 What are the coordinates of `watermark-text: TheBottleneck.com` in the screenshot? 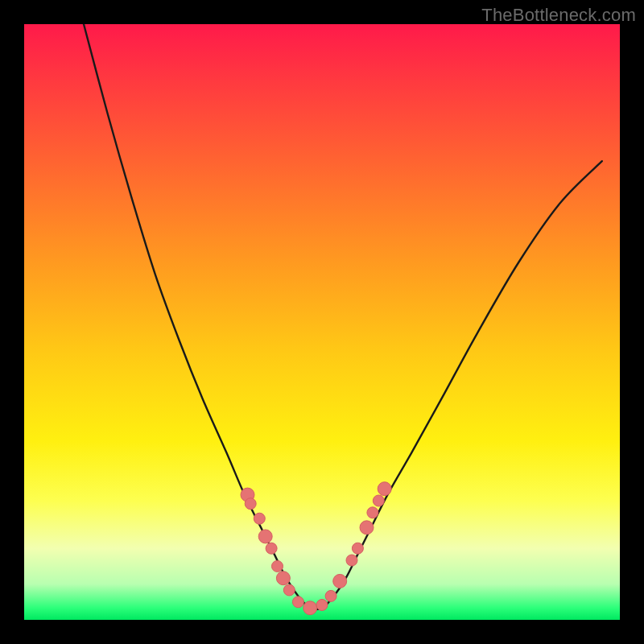 It's located at (559, 15).